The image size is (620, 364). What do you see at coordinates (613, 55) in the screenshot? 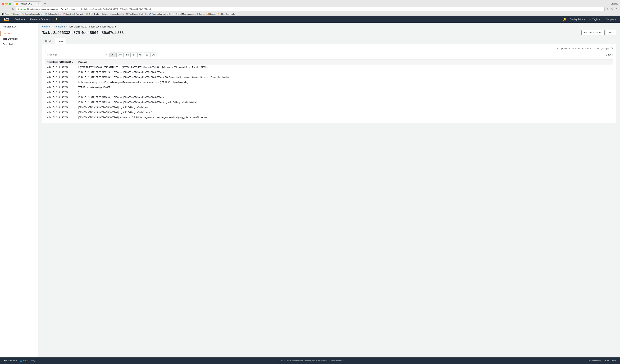
I see `pagination-next-button: ›` at bounding box center [613, 55].